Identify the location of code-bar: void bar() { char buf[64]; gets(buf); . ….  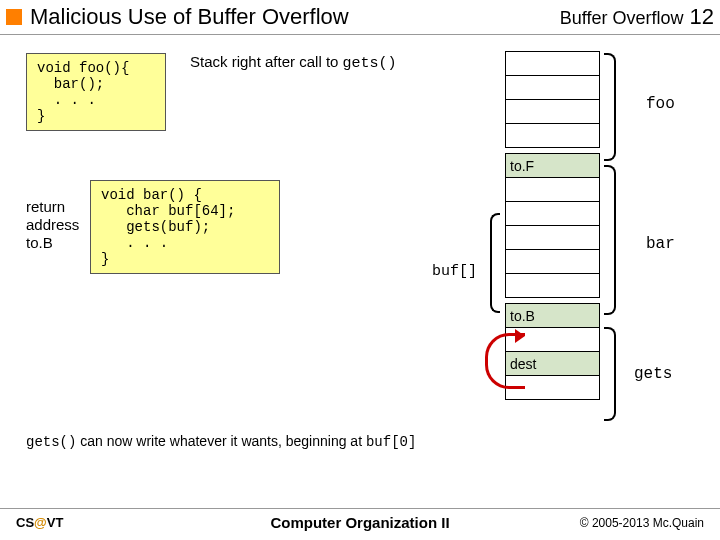
(185, 227).